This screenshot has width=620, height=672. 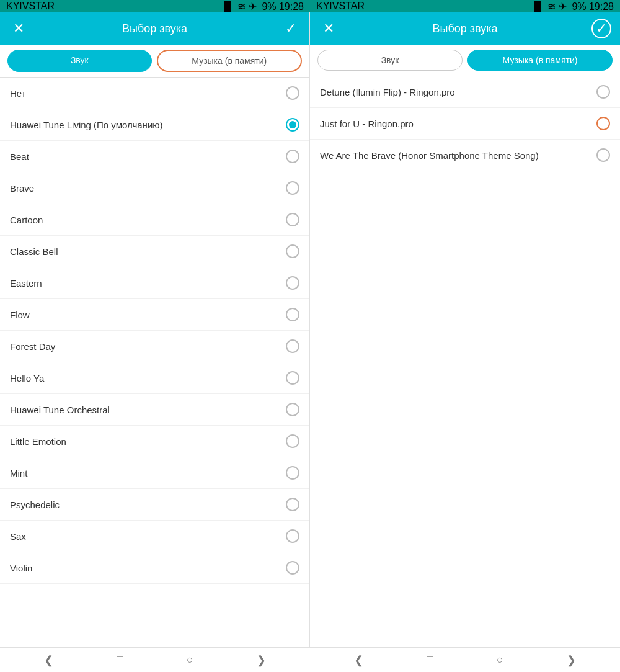 I want to click on item-label: Detune (Ilumin Flip) - Ringon.pro, so click(x=388, y=92).